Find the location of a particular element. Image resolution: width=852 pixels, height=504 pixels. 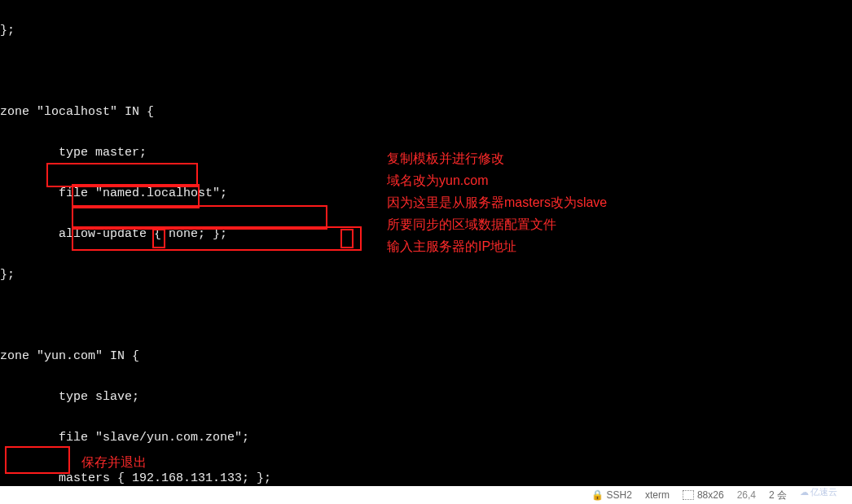

annotation: 输入主服务器的IP地址 is located at coordinates (451, 248).